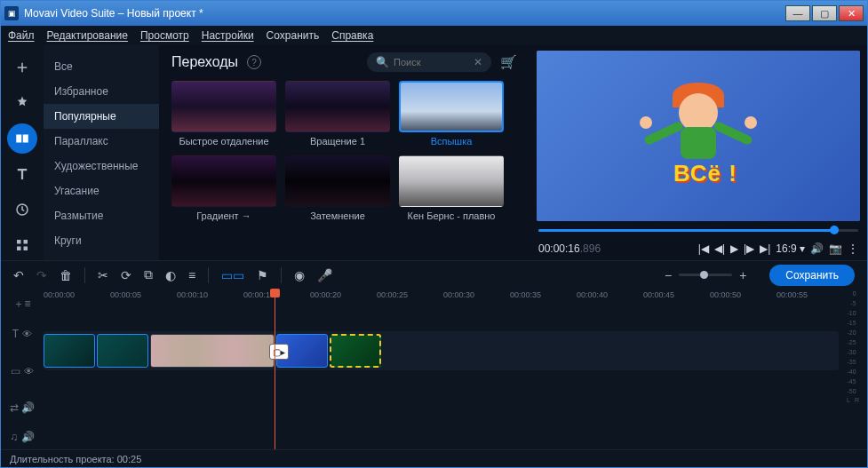 The image size is (868, 468). What do you see at coordinates (192, 295) in the screenshot?
I see `ruler-tick: 00:00:10` at bounding box center [192, 295].